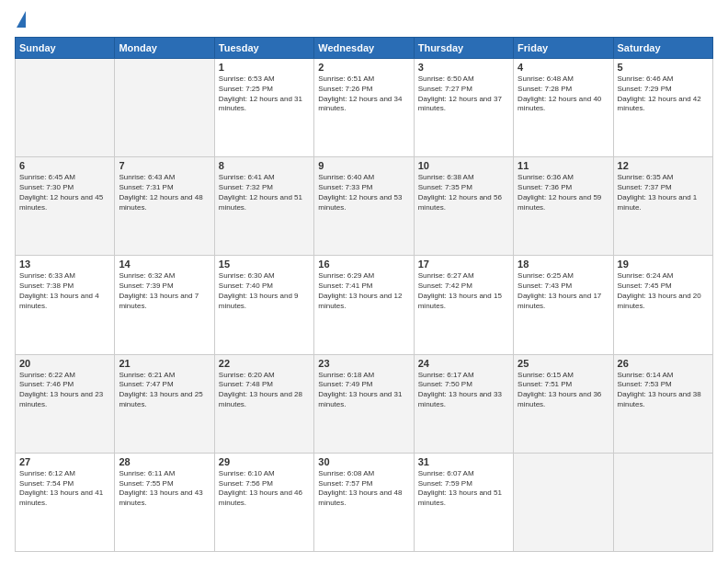 This screenshot has height=563, width=728. Describe the element at coordinates (64, 390) in the screenshot. I see `day-info: Sunrise: 6:22 AM Sunset: 7:46 PM Dayligh…` at that location.